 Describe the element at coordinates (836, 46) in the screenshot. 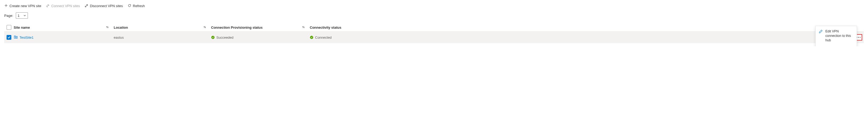

I see `menu-delete-connection: Delete VPN connection to this hub` at that location.